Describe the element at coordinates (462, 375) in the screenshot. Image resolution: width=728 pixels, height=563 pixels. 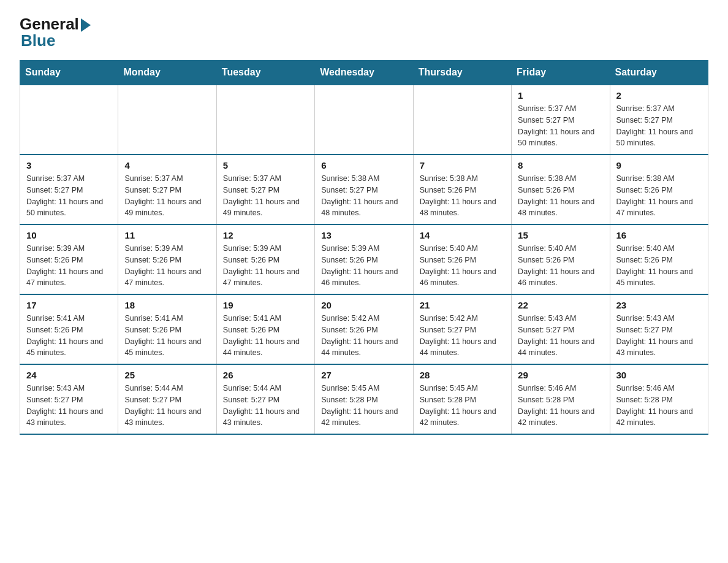
I see `day-number: 28` at that location.